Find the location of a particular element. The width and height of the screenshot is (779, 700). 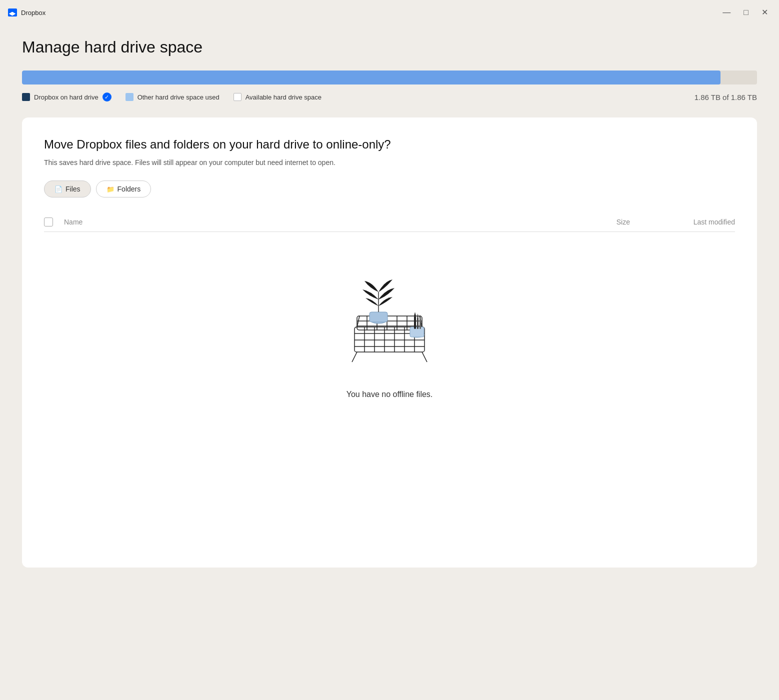

available-legend-label: Available hard drive space is located at coordinates (284, 97).